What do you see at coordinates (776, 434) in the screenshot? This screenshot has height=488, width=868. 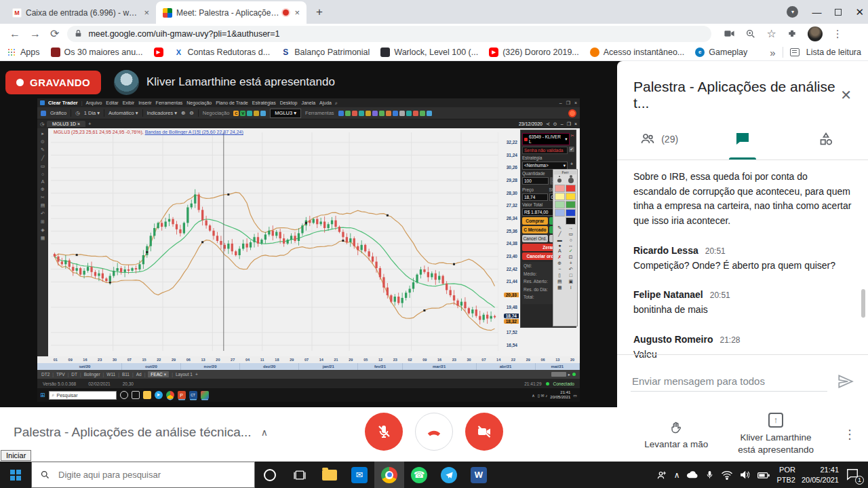 I see `presenting-status-button: ↑ Kliver Lamarthineestá apresentando` at bounding box center [776, 434].